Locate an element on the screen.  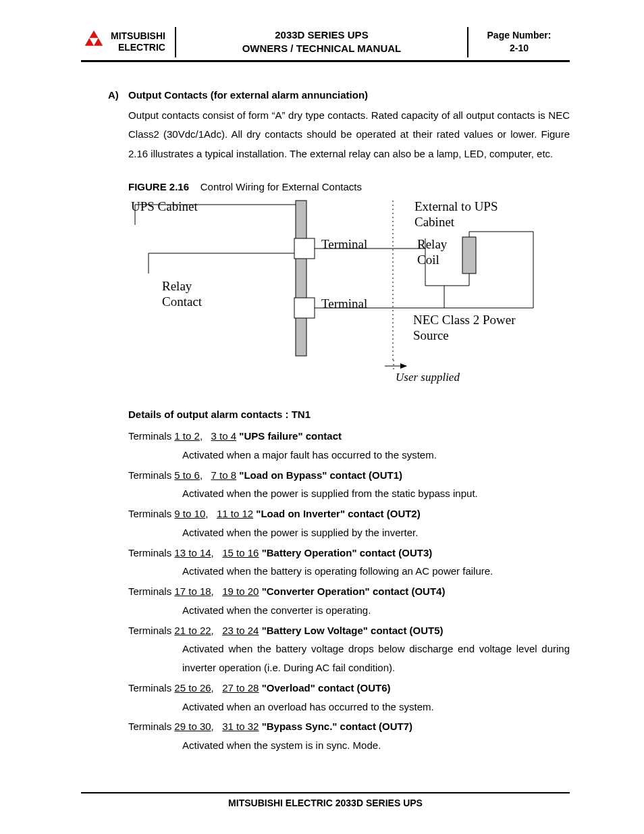
terminal-desc: Activated when the power is supplied by … is located at coordinates (376, 533).